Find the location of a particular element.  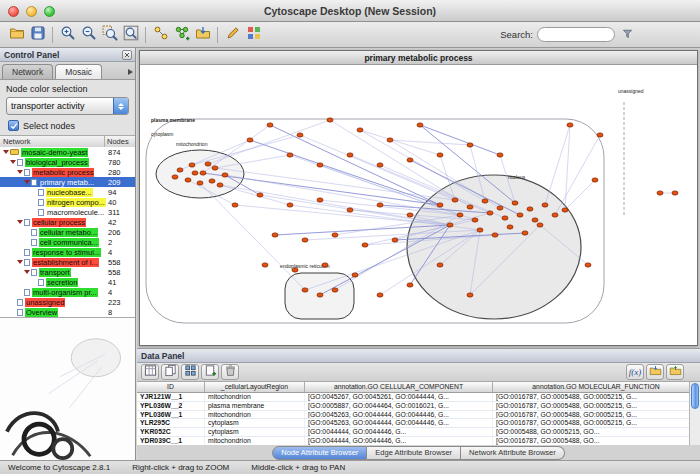

tab-scroll-right-icon is located at coordinates (130, 72).